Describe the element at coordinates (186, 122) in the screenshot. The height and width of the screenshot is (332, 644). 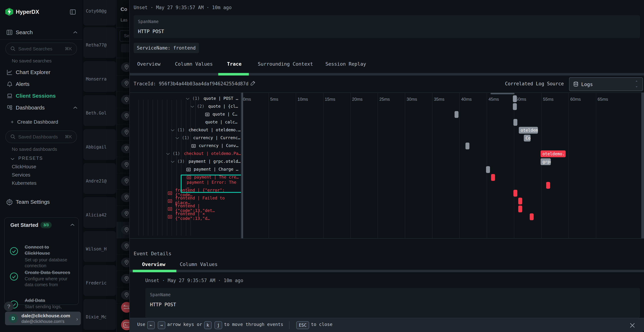
I see `trace-span-row: quote | calc…` at that location.